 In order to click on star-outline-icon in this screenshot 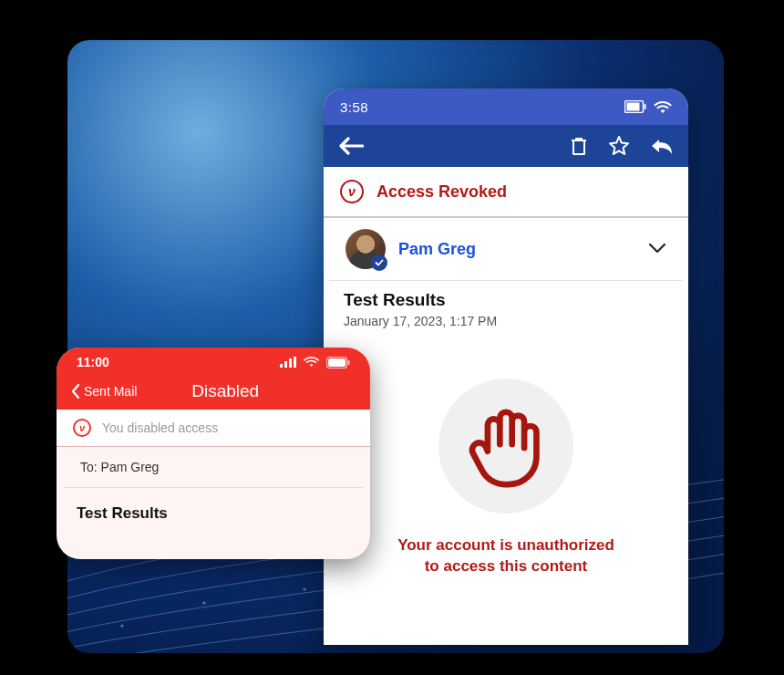, I will do `click(619, 146)`.